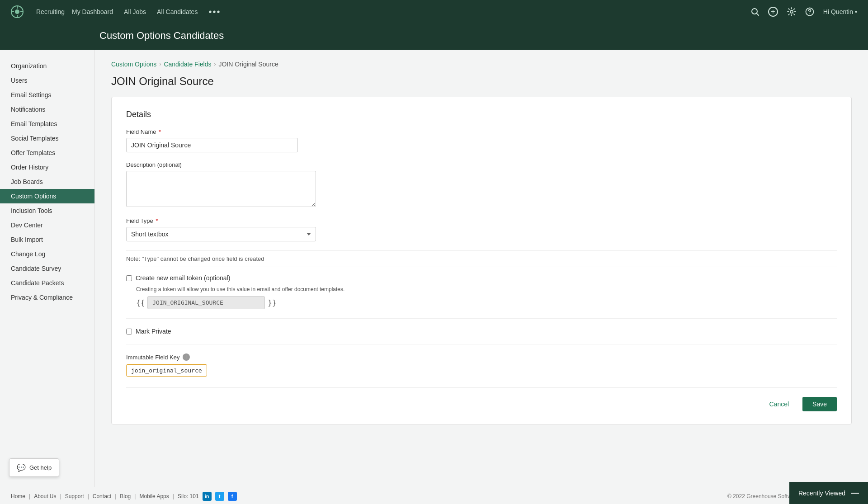 The width and height of the screenshot is (868, 504). What do you see at coordinates (92, 12) in the screenshot?
I see `nav-link-dashboard: My Dashboard` at bounding box center [92, 12].